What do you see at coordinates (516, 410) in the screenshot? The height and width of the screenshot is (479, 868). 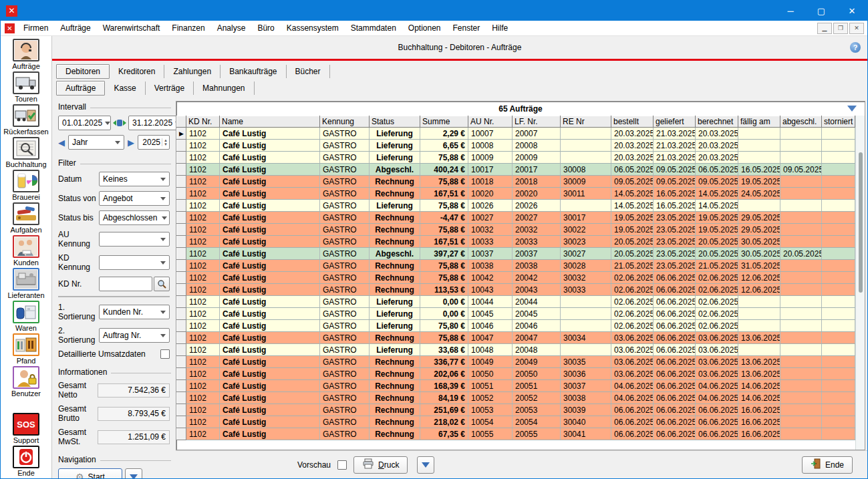 I see `table-row: 1102Café LustigGASTRORechnung251,69 €100…` at bounding box center [516, 410].